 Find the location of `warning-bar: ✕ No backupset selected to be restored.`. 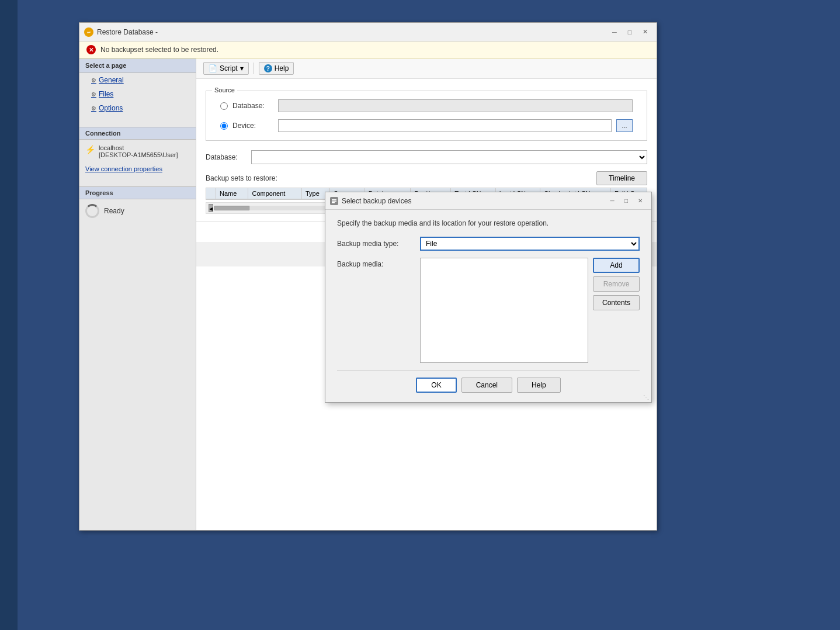

warning-bar: ✕ No backupset selected to be restored. is located at coordinates (368, 50).